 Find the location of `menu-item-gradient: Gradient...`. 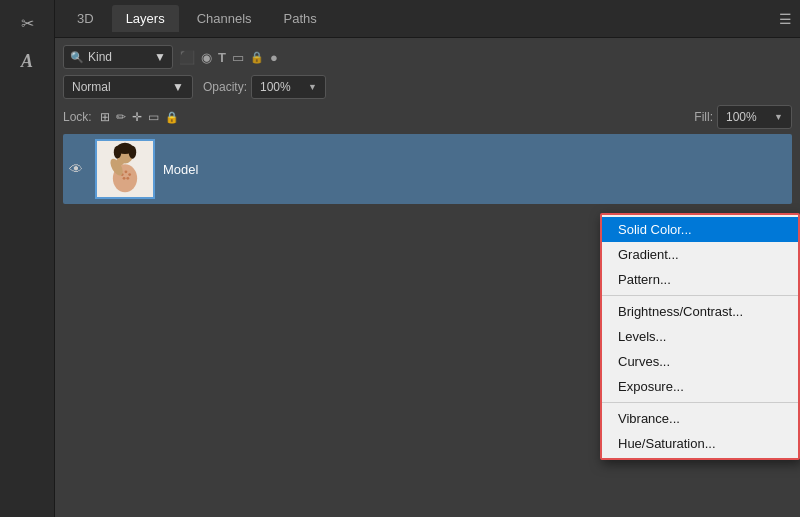

menu-item-gradient: Gradient... is located at coordinates (700, 254).